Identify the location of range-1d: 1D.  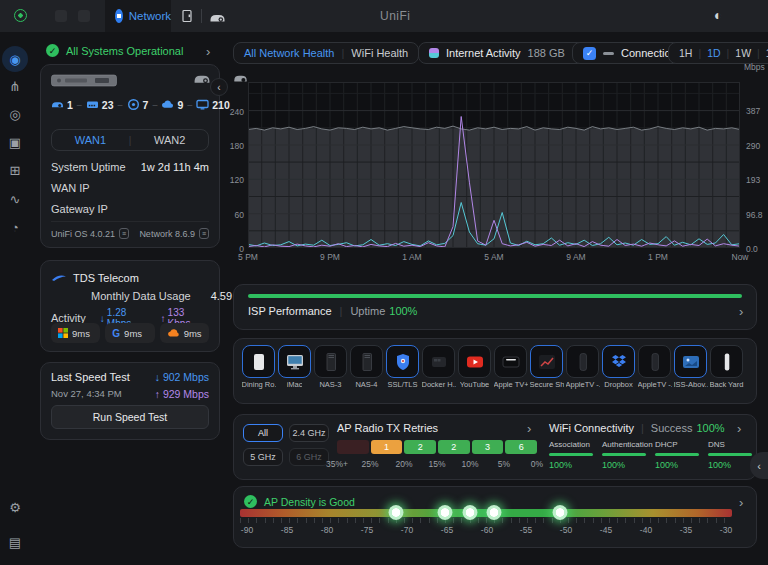
(714, 53).